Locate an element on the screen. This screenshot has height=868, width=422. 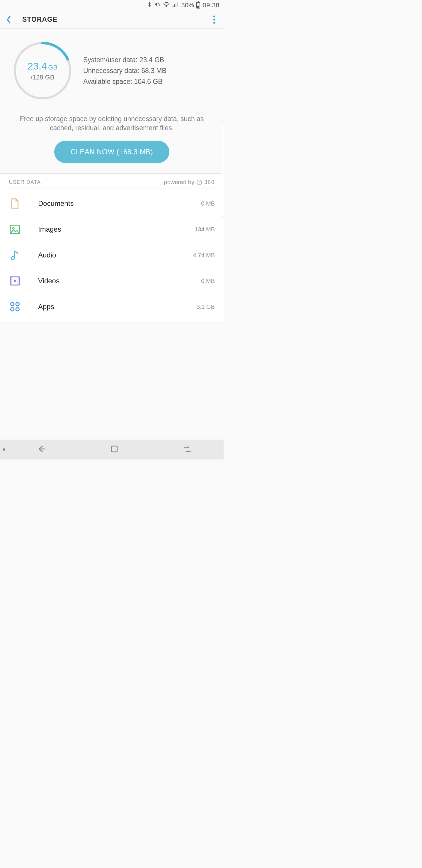
category-row-audio: Audio4.74 MB is located at coordinates (112, 255).